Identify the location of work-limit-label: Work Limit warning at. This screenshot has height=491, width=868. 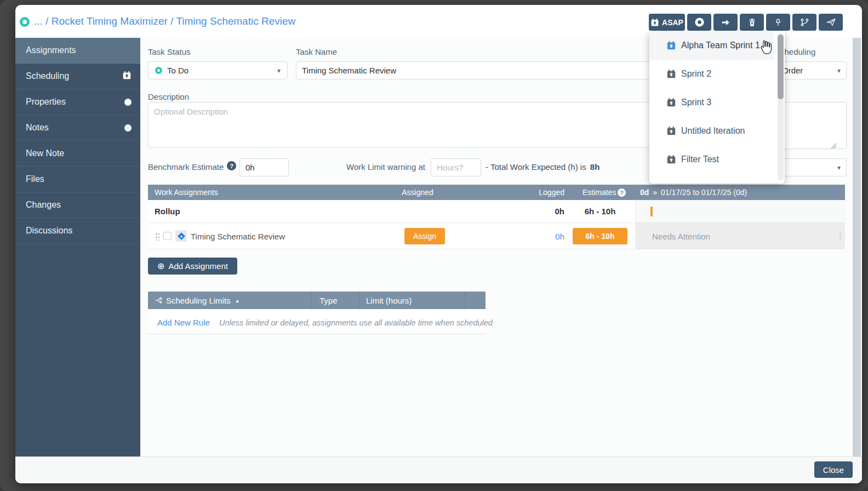
(386, 167).